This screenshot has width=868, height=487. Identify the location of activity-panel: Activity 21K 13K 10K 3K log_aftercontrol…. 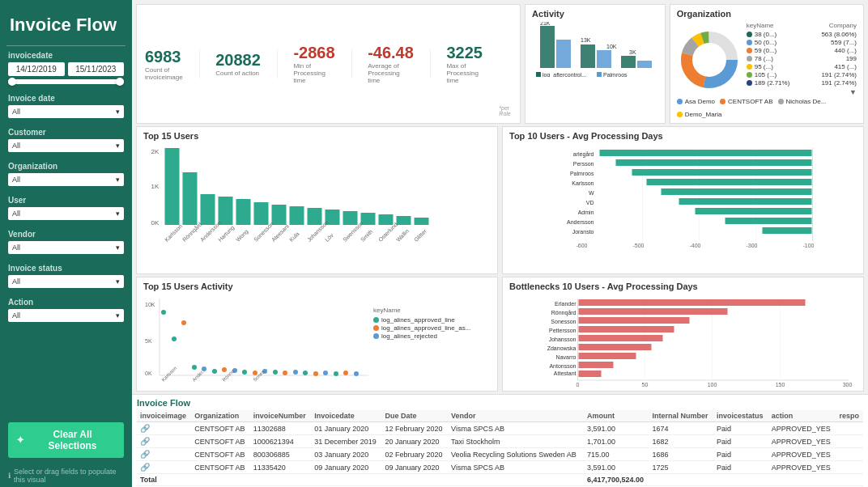
(595, 64).